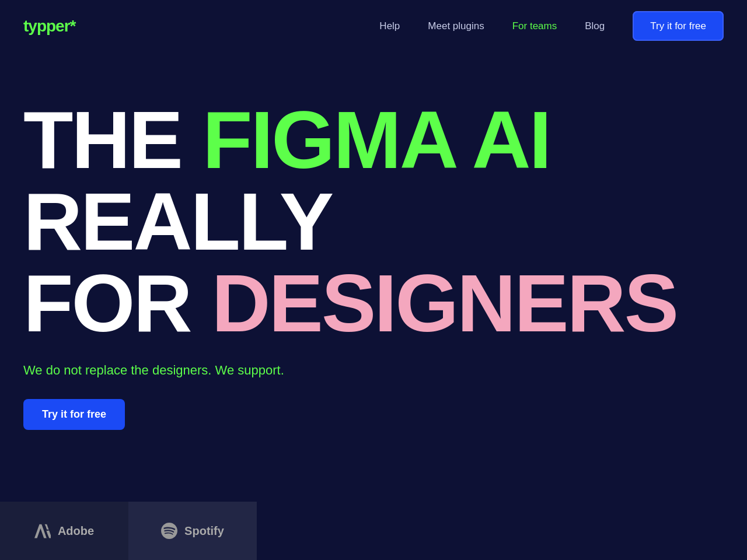  I want to click on hero-subtitle: We do not replace the designers. We supp…, so click(374, 370).